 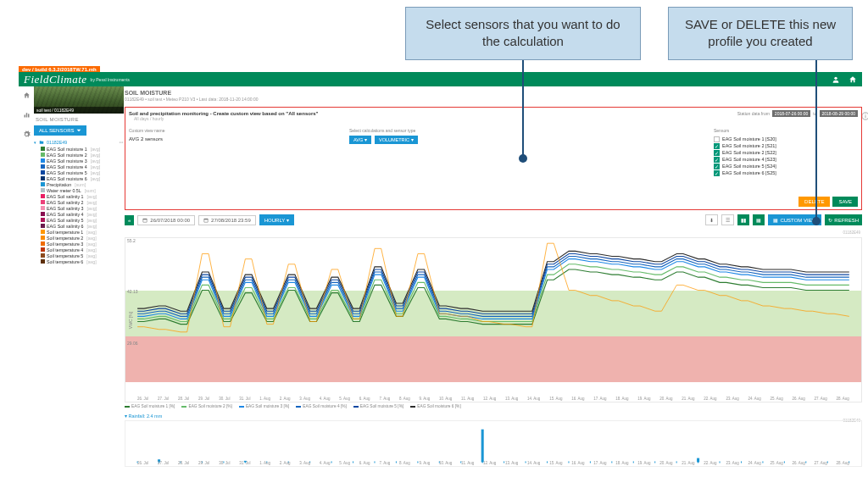 What do you see at coordinates (845, 202) in the screenshot?
I see `save-button: SAVE` at bounding box center [845, 202].